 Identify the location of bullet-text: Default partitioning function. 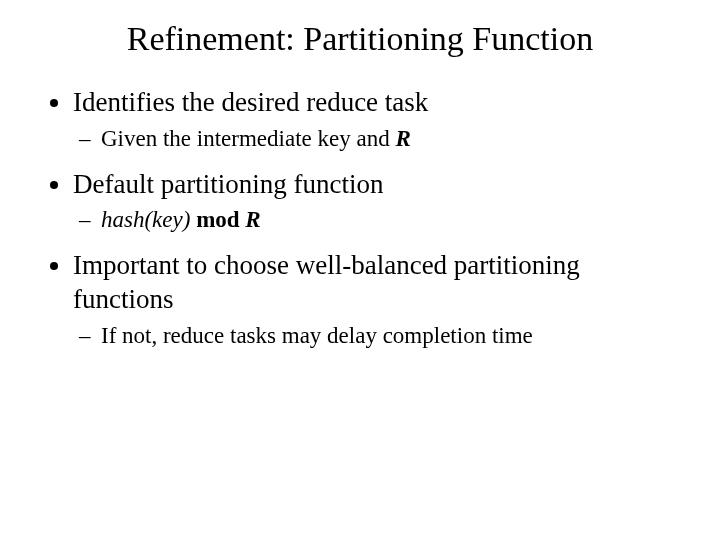
(228, 184).